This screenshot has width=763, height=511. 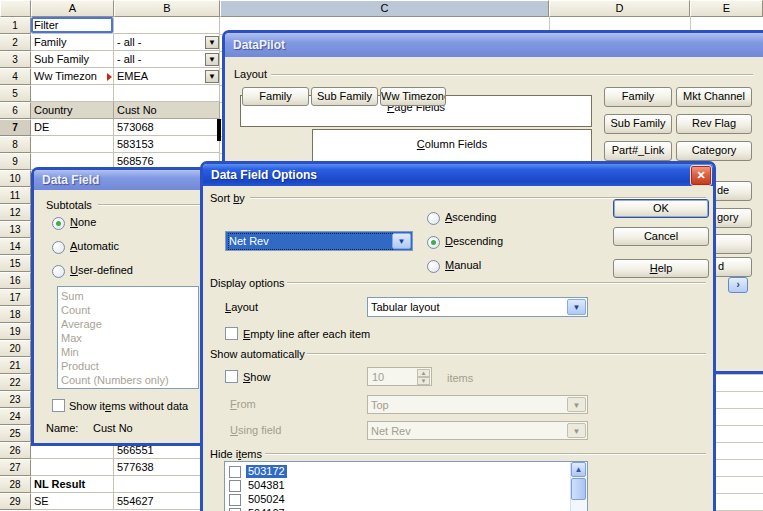 I want to click on cell-A8, so click(x=72, y=144).